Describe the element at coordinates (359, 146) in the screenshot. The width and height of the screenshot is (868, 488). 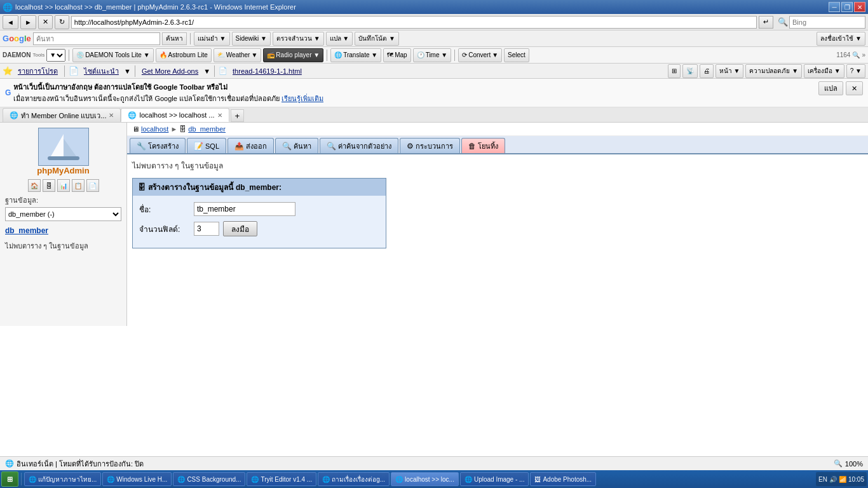
I see `content-tab-query: 🔍 ค่าค้นจากตัวอย่าง` at that location.